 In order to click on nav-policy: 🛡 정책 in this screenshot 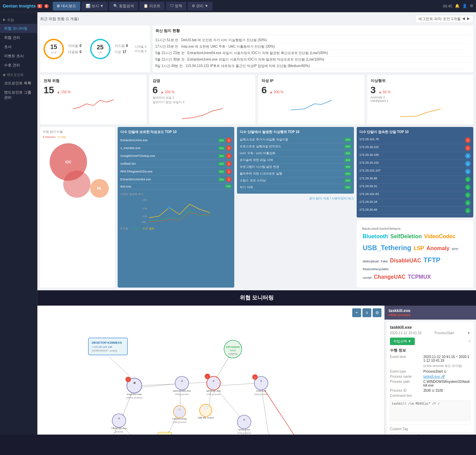, I will do `click(176, 6)`.